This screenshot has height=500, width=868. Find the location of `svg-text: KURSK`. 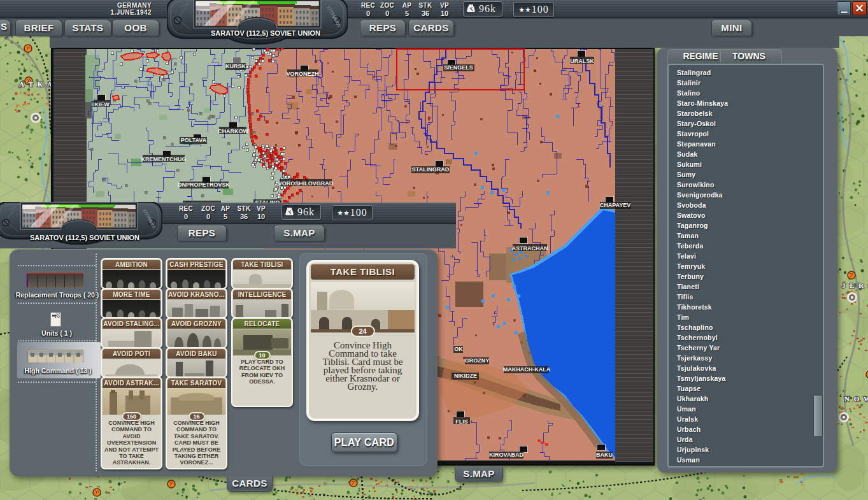

svg-text: KURSK is located at coordinates (236, 66).